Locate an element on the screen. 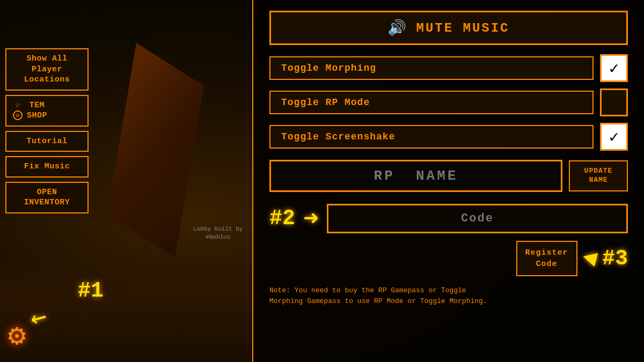  speaker-icon: 🔊 is located at coordinates (398, 28).